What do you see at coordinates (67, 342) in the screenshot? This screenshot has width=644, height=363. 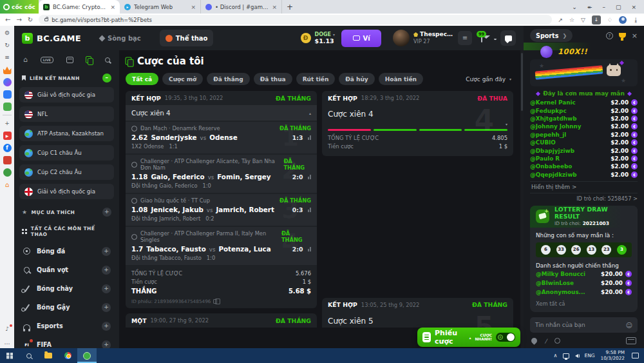 I see `sidebar-item-fifa: FI FIFA +` at bounding box center [67, 342].